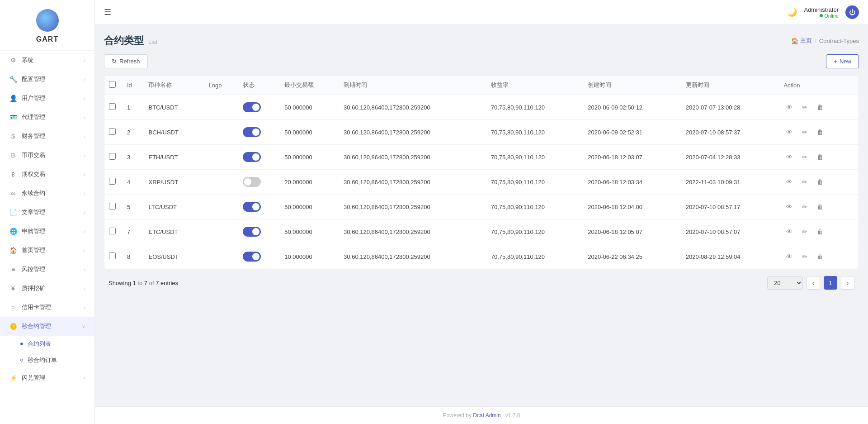  Describe the element at coordinates (174, 232) in the screenshot. I see `row-name-5: ETC/USDT` at that location.